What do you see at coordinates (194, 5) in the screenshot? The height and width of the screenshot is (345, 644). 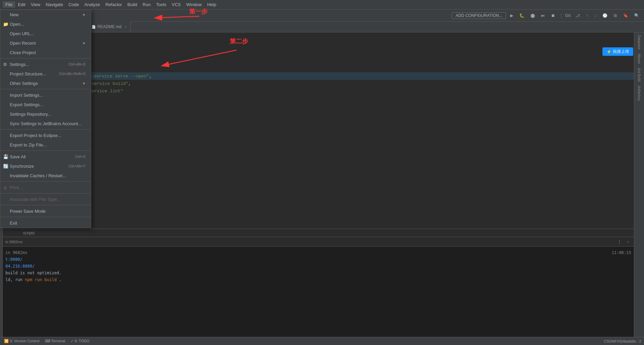 I see `menu-window: Window` at bounding box center [194, 5].